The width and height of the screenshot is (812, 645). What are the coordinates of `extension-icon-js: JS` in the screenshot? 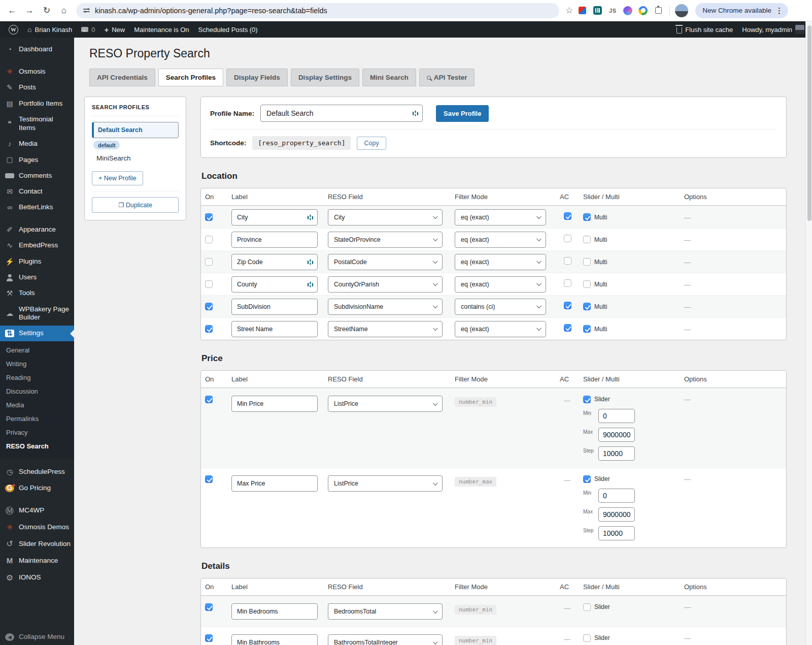 It's located at (613, 11).